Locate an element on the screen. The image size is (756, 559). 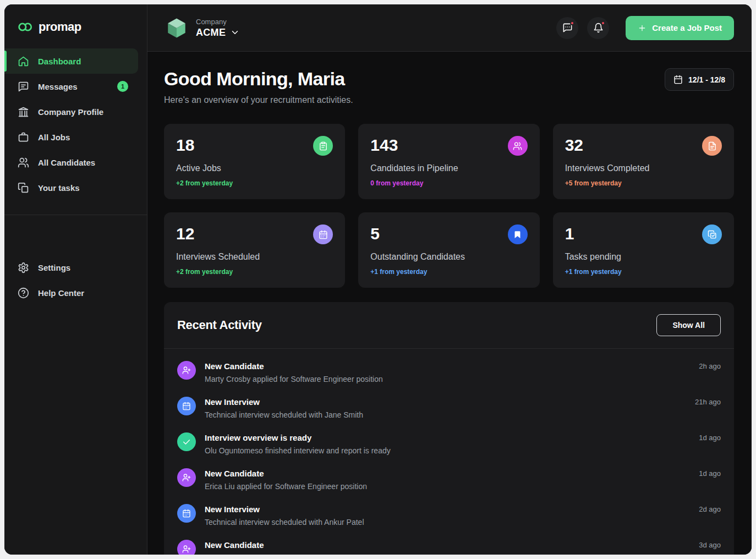
tasks-icon is located at coordinates (23, 188).